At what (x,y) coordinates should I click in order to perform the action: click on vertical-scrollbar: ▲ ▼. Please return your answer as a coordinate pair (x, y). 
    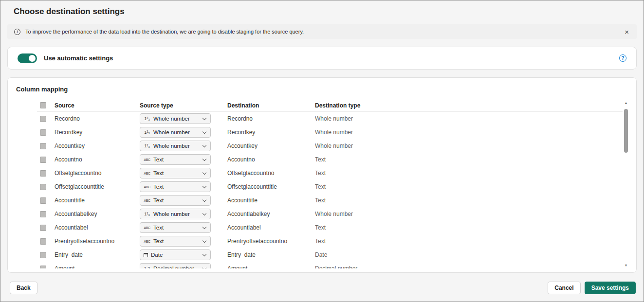
    Looking at the image, I should click on (626, 184).